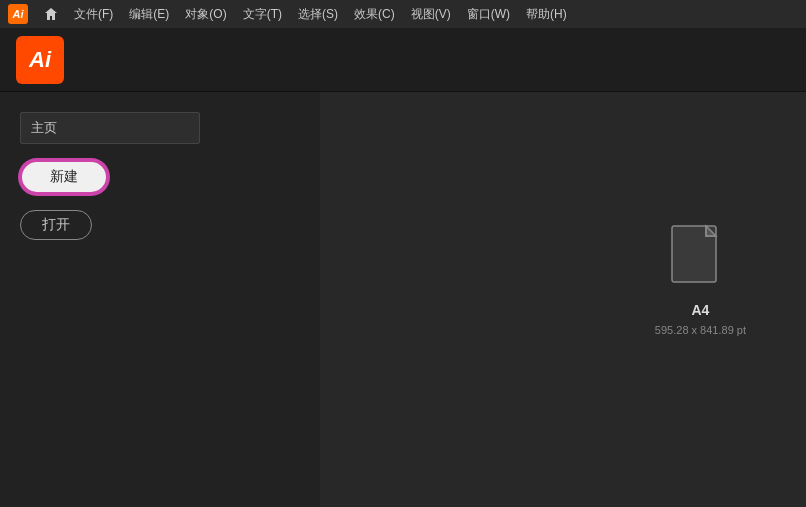  I want to click on new-button: 新建, so click(64, 177).